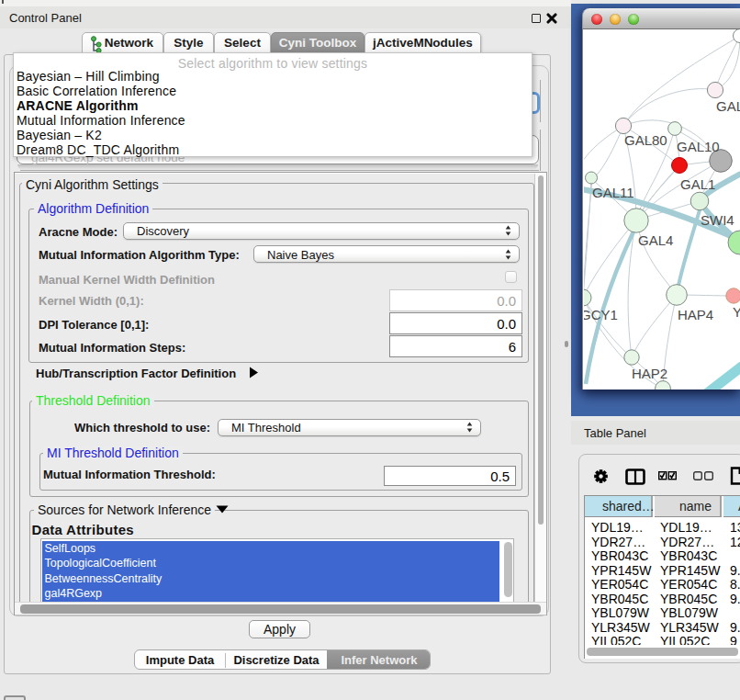 This screenshot has width=740, height=700. Describe the element at coordinates (646, 140) in the screenshot. I see `svg-text: GAL80` at that location.